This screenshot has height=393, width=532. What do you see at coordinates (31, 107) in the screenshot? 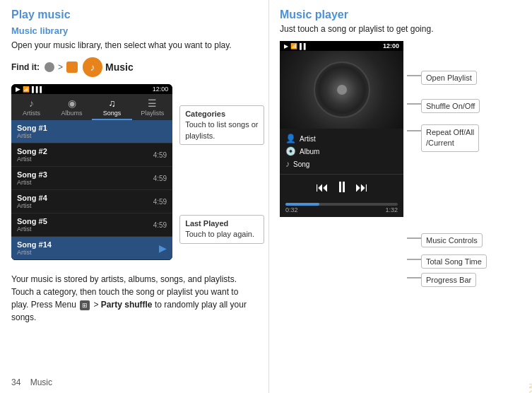
I see `tab-artists: ♪ Artists` at bounding box center [31, 107].